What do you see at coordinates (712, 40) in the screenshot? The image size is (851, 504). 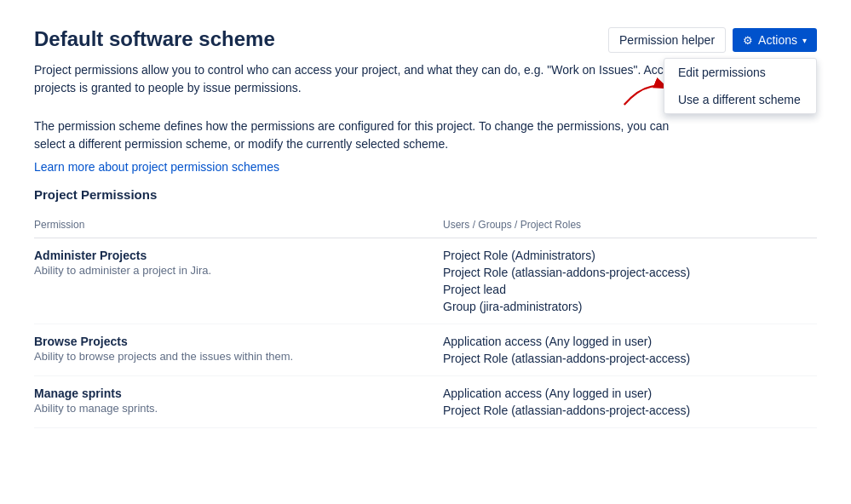 I see `top-actions-bar: Permission helper ⚙ Actions ▾` at bounding box center [712, 40].